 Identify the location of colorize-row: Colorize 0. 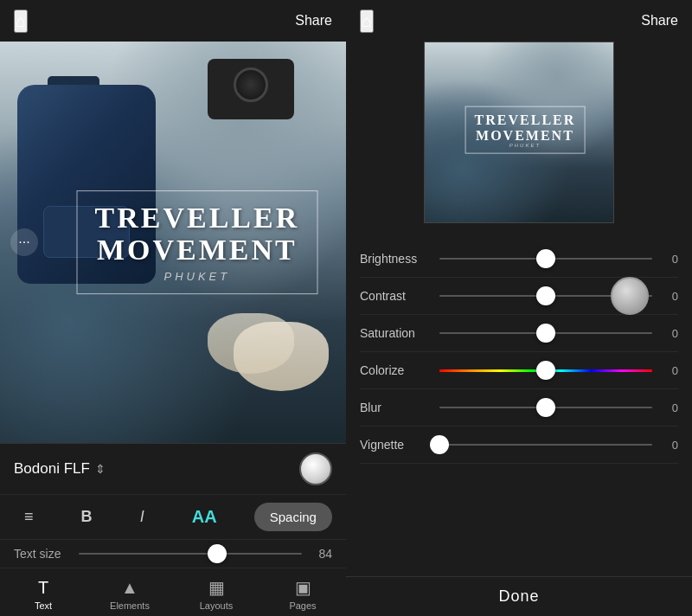
(519, 370).